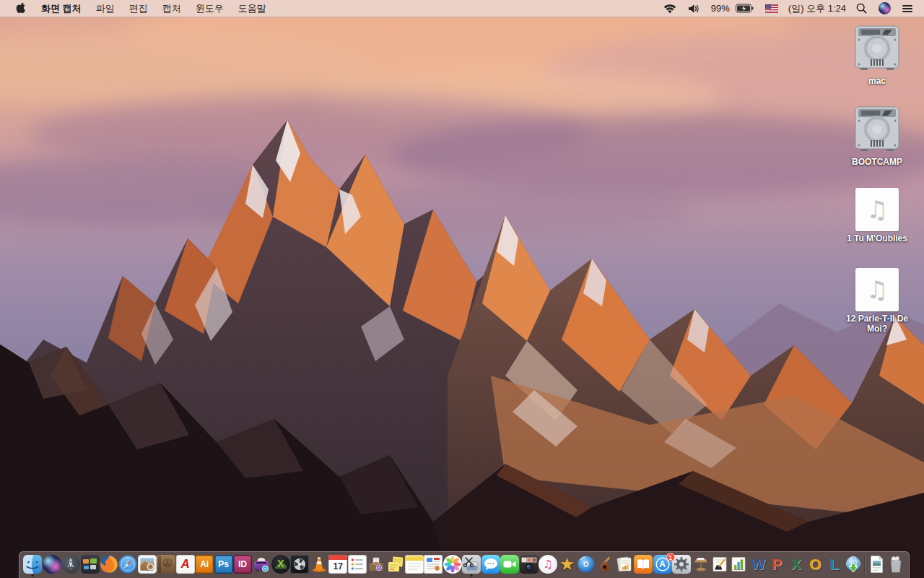 This screenshot has width=924, height=578. I want to click on messages-bubble-icon, so click(491, 564).